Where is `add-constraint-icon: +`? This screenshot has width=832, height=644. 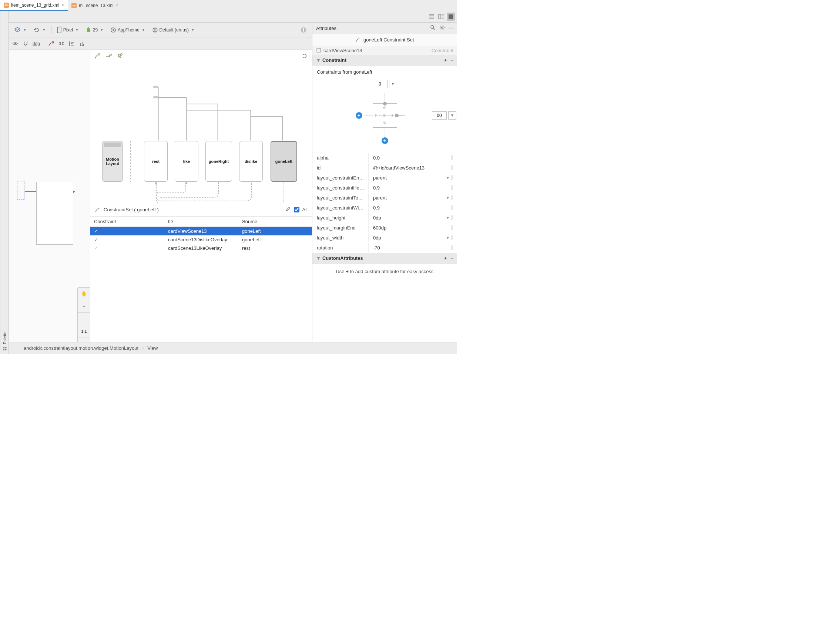 add-constraint-icon: + is located at coordinates (446, 60).